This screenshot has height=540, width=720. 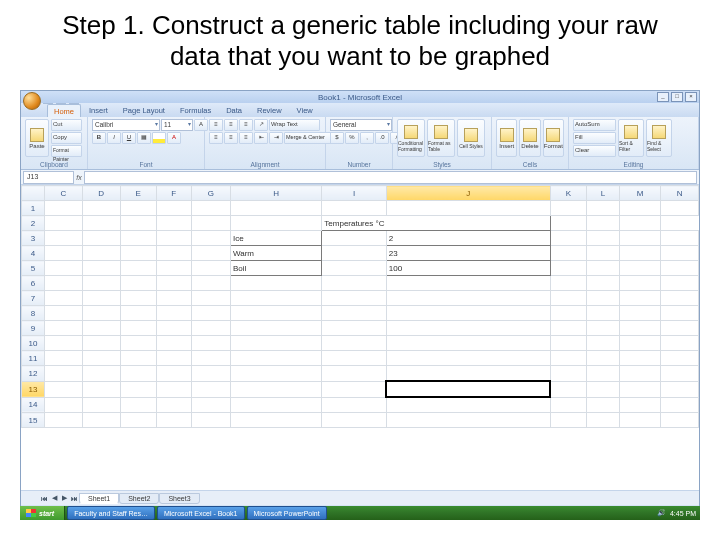 I want to click on align-center-button: ≡, so click(x=231, y=138).